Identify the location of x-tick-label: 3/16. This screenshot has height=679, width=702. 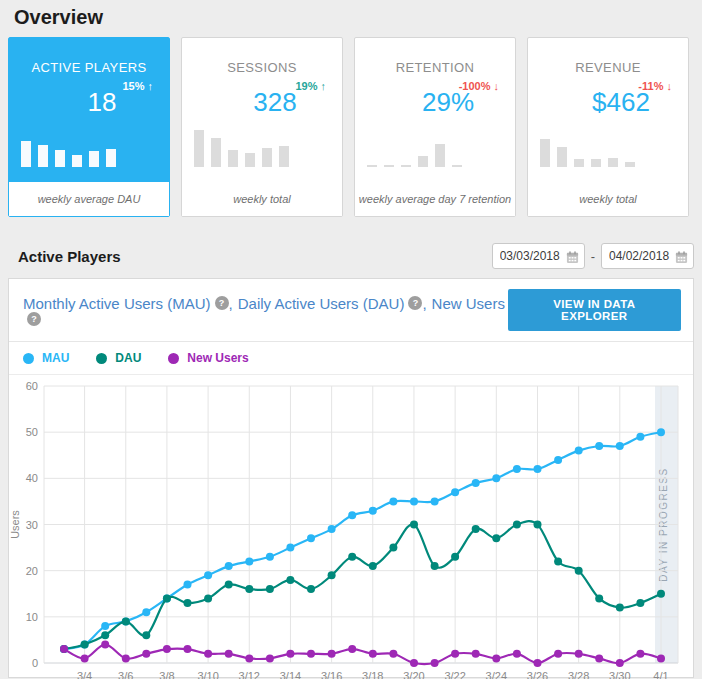
(332, 674).